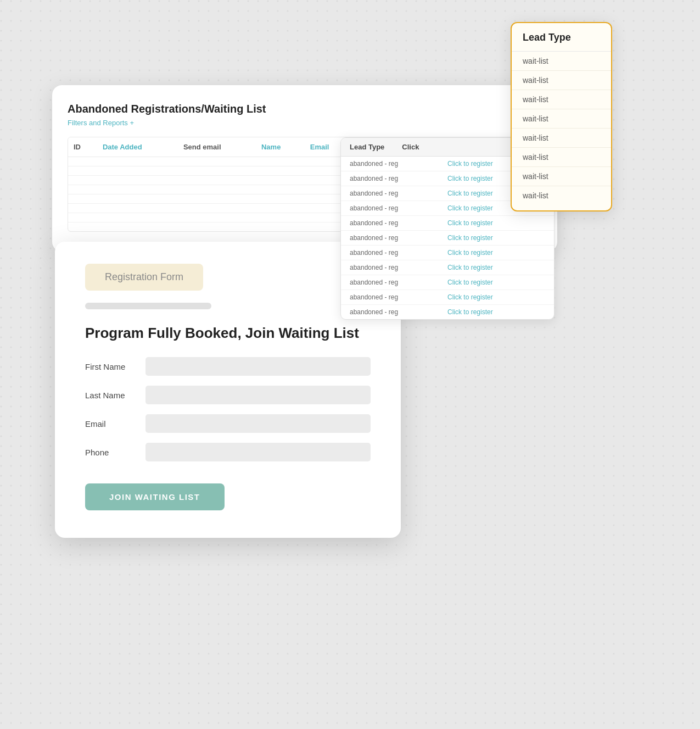 This screenshot has height=729, width=700. What do you see at coordinates (82, 147) in the screenshot?
I see `col-id: ID` at bounding box center [82, 147].